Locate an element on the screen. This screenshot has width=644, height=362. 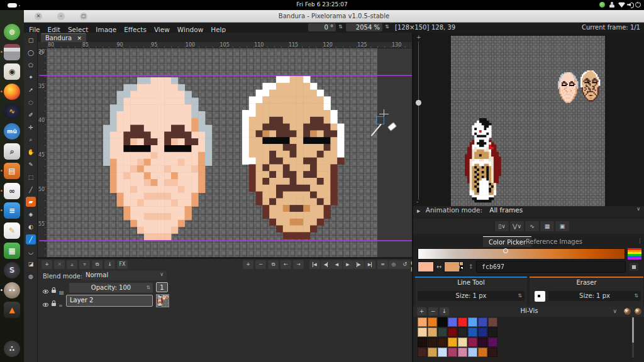
user-indicator-icon is located at coordinates (611, 5).